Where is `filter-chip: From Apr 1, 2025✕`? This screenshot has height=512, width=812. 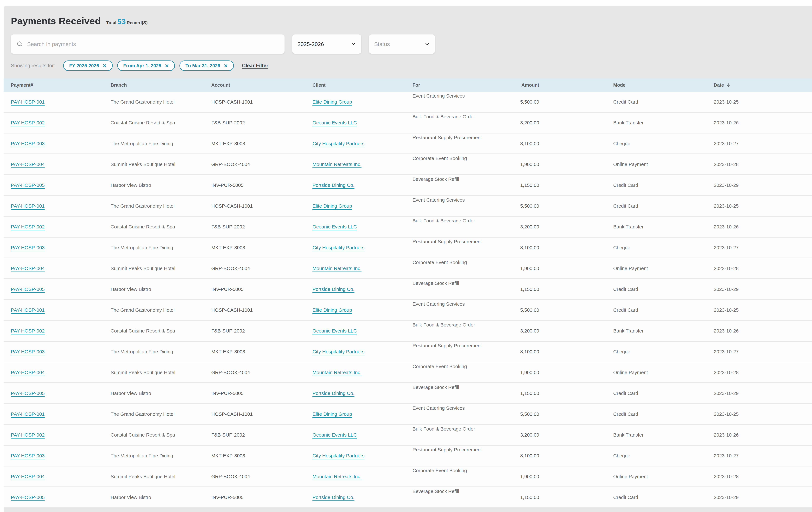 filter-chip: From Apr 1, 2025✕ is located at coordinates (146, 65).